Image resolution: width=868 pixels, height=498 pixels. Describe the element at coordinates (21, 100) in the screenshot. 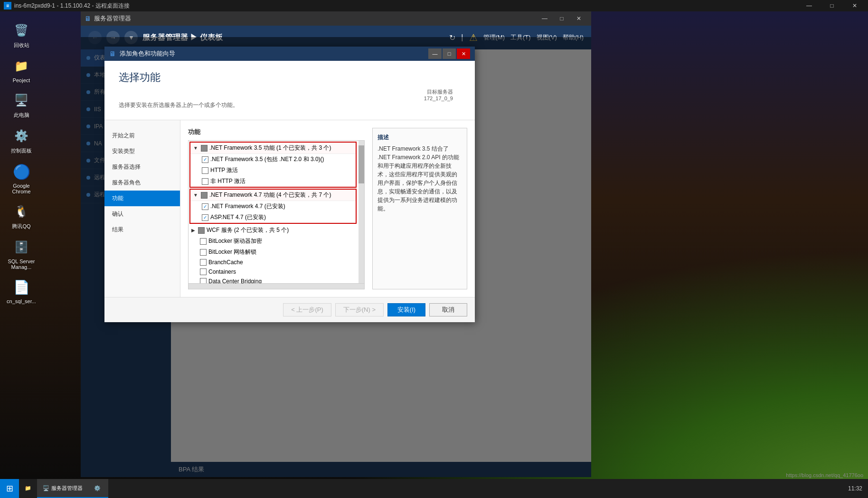

I see `computer-icon: 🖥️` at that location.